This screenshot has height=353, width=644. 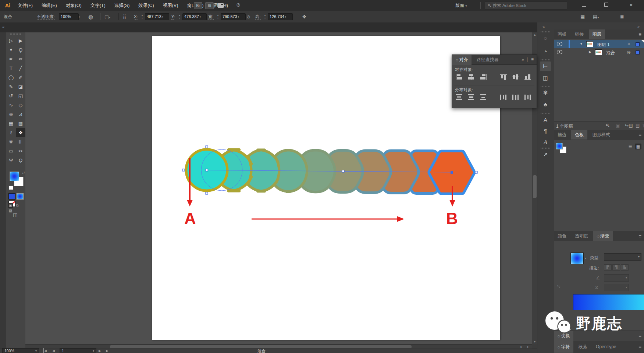 What do you see at coordinates (523, 60) in the screenshot?
I see `panel-collapse-icon: »` at bounding box center [523, 60].